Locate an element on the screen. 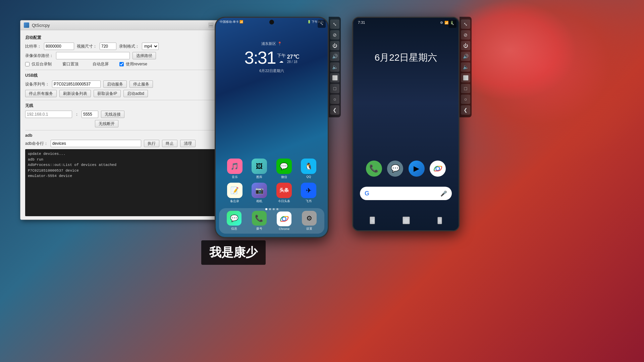  phone1-side-controls: ⤡ ⊘ ⏻ 🔊 🔈 ⬜ □ ○ ❮ is located at coordinates (335, 67).